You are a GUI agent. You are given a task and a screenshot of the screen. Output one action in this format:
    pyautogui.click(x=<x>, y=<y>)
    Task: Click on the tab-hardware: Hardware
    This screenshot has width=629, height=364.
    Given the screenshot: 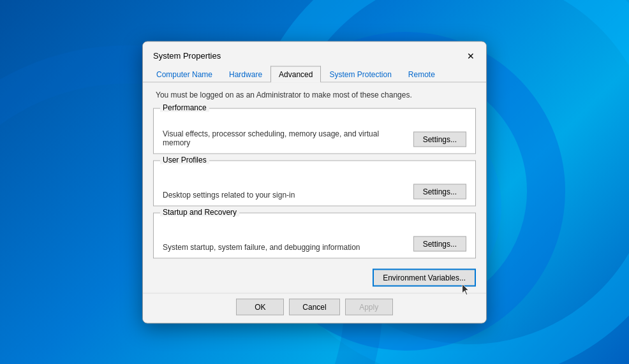 What is the action you would take?
    pyautogui.click(x=246, y=74)
    